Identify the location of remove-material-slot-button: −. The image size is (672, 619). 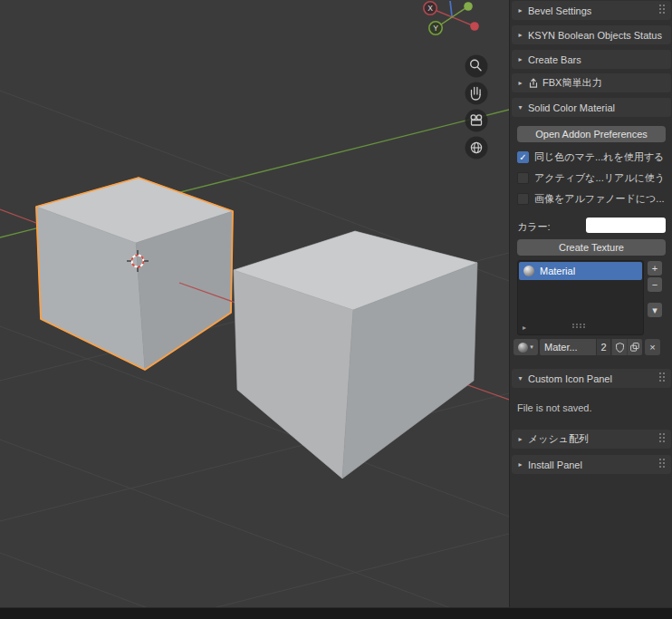
(655, 285).